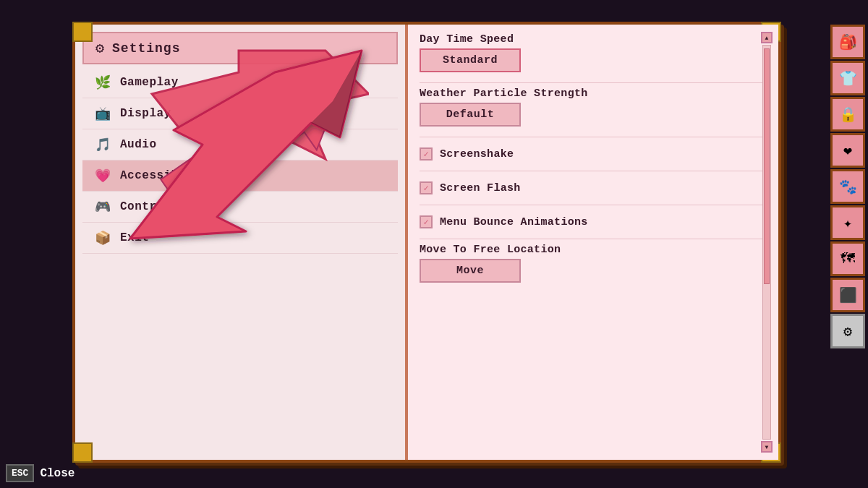 Image resolution: width=868 pixels, height=488 pixels. Describe the element at coordinates (426, 222) in the screenshot. I see `menu-bounce-checkbox` at that location.